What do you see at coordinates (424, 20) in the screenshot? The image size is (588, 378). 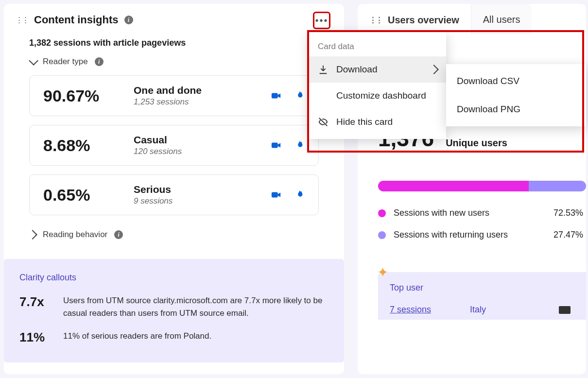 I see `tab-label: Users overview` at bounding box center [424, 20].